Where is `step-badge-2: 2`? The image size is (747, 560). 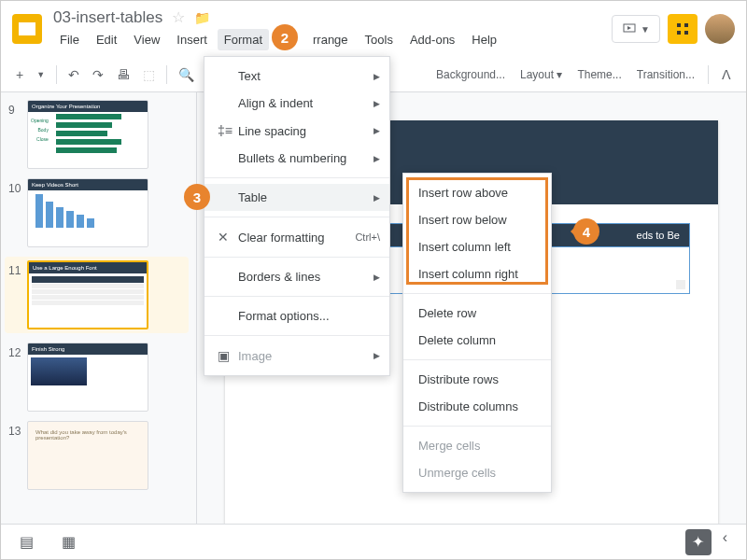 step-badge-2: 2 is located at coordinates (285, 37).